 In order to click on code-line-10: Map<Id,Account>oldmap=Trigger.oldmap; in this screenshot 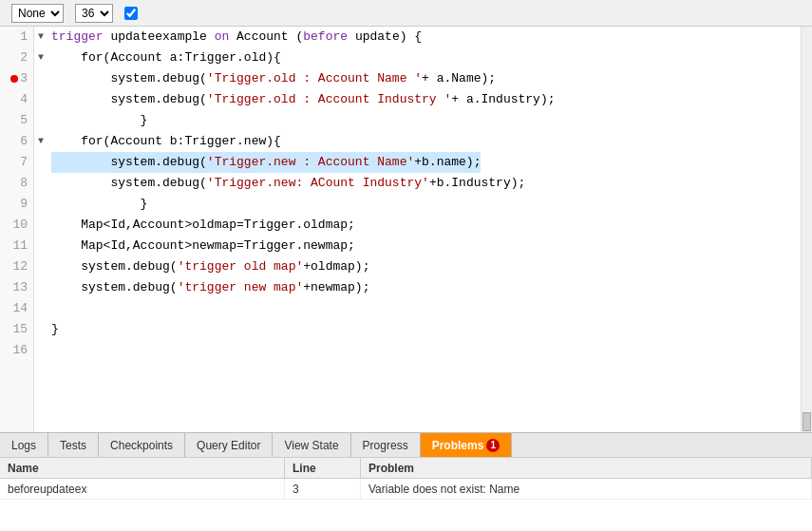, I will do `click(418, 225)`.